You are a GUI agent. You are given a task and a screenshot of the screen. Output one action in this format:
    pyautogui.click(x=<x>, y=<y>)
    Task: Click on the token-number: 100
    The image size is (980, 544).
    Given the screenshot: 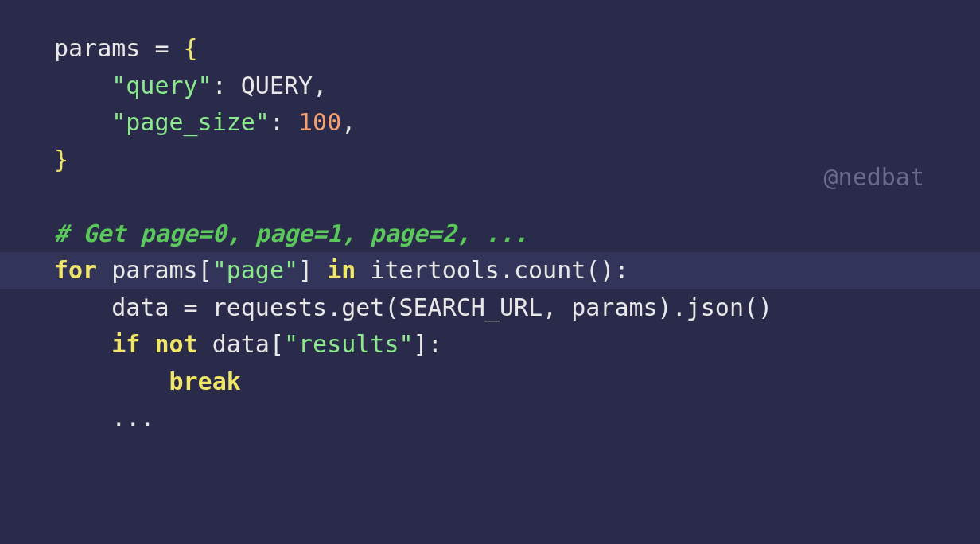 What is the action you would take?
    pyautogui.click(x=320, y=122)
    